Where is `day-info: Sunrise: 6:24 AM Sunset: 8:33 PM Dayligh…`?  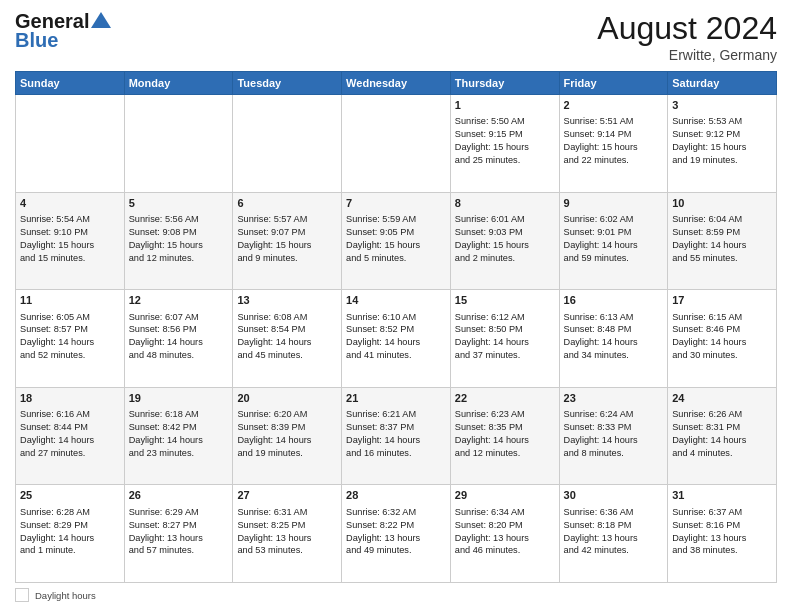 day-info: Sunrise: 6:24 AM Sunset: 8:33 PM Dayligh… is located at coordinates (601, 434).